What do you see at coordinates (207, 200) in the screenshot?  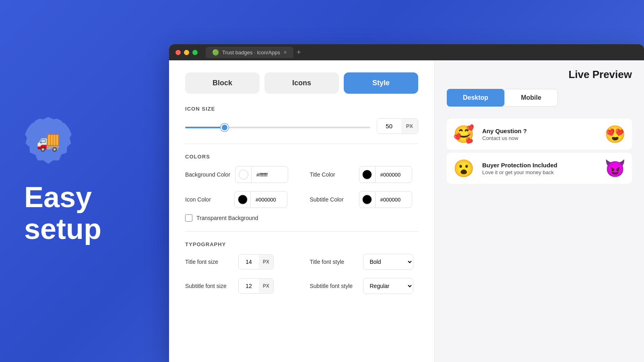 I see `icon-color-label: Icon Color` at bounding box center [207, 200].